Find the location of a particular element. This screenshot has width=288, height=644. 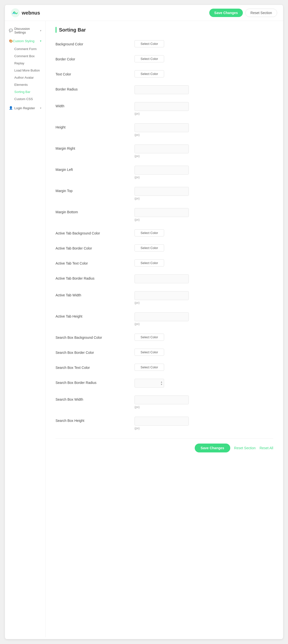

color-btn-active-tab-bg-color: Select Color is located at coordinates (149, 233).